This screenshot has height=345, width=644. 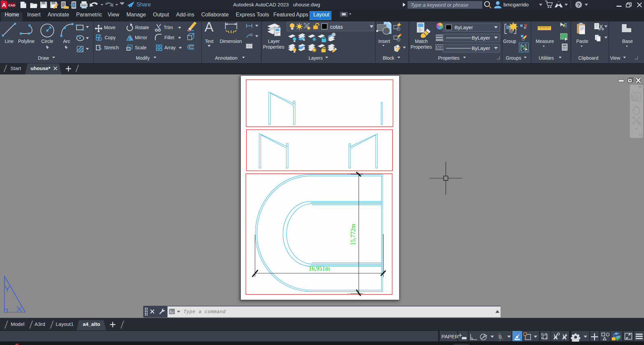 I want to click on svg-text: cotas, so click(x=336, y=27).